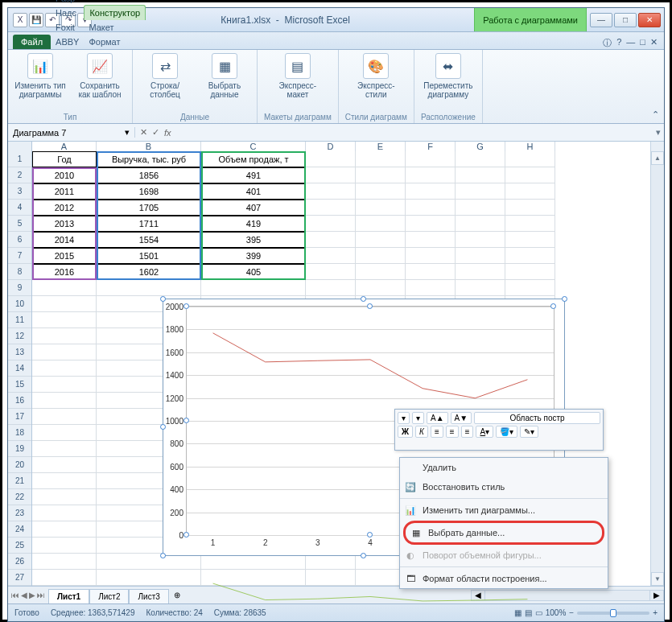  Describe the element at coordinates (484, 431) in the screenshot. I see `mini-font-color-icon: A▾` at that location.